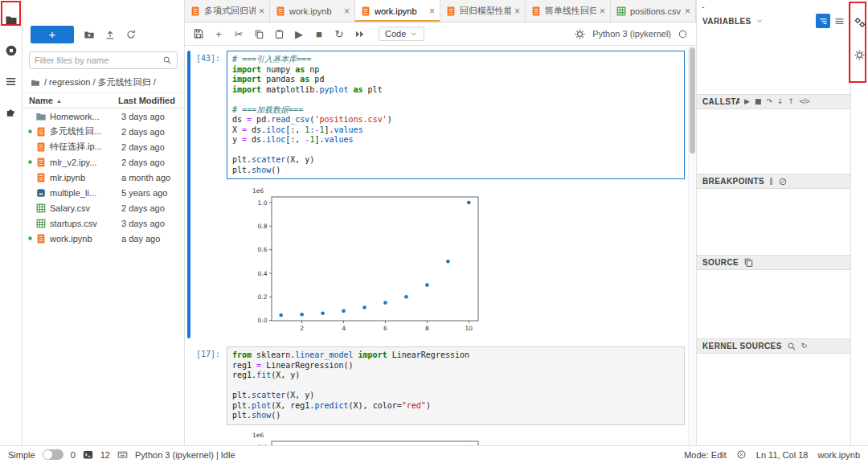 This screenshot has width=868, height=463. I want to click on tab-简单线性回归讲: 简单线性回归讲×, so click(568, 11).